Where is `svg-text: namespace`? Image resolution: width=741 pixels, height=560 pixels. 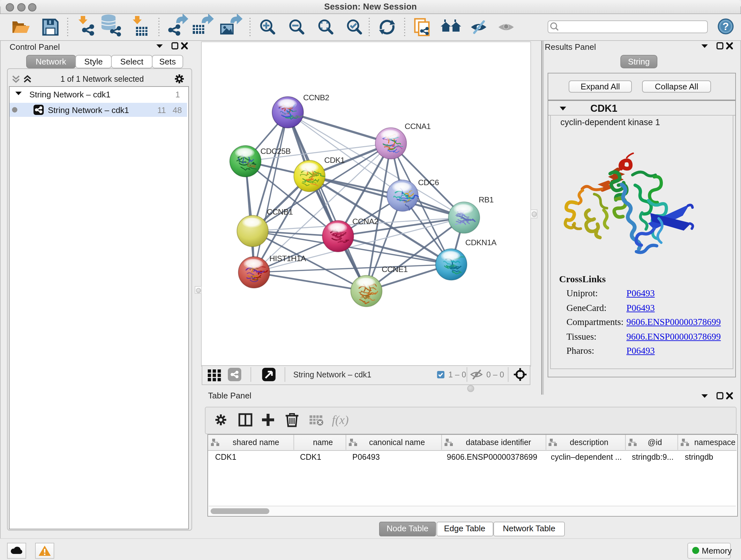
svg-text: namespace is located at coordinates (715, 442).